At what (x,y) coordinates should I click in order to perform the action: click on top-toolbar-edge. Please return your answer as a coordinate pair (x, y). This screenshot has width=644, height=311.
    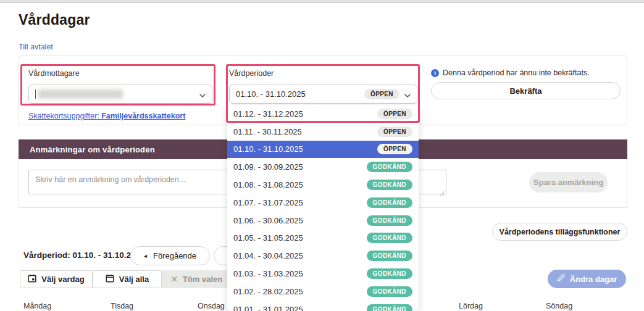
    Looking at the image, I should click on (322, 1).